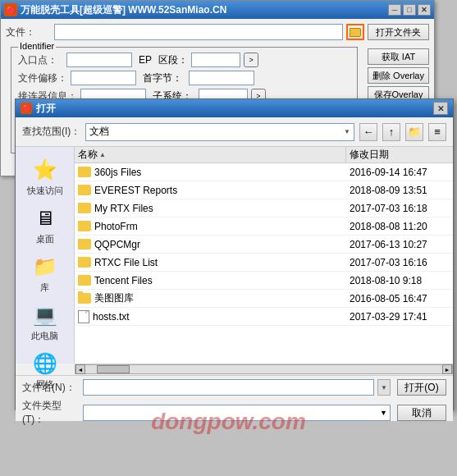 The image size is (457, 476). What do you see at coordinates (45, 267) in the screenshot?
I see `shortcut-icon-2: 📁` at bounding box center [45, 267].